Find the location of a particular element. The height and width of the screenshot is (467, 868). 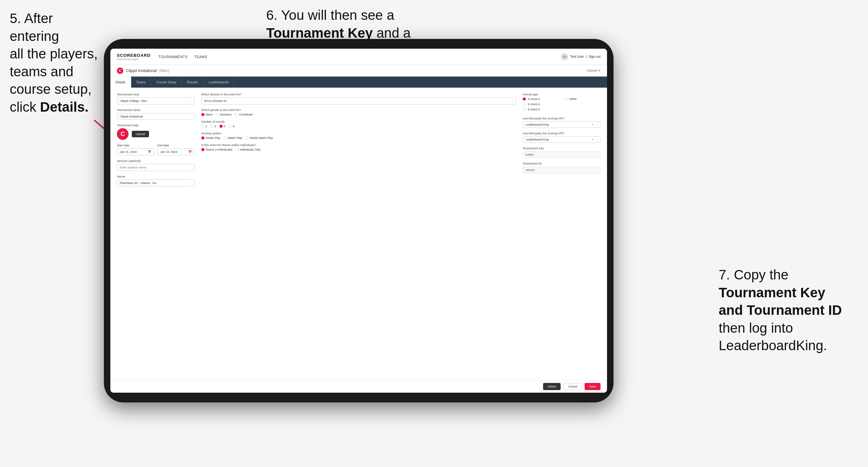

tournament-host-dropdown: Clippd College - Men ⌄ is located at coordinates (156, 101).